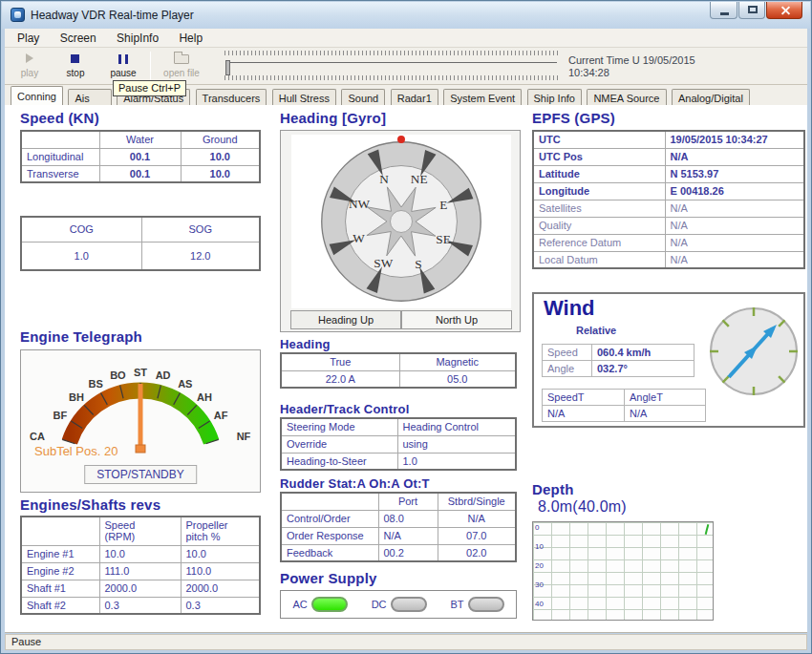 This screenshot has width=812, height=654. I want to click on telegraph-label: AH, so click(204, 397).